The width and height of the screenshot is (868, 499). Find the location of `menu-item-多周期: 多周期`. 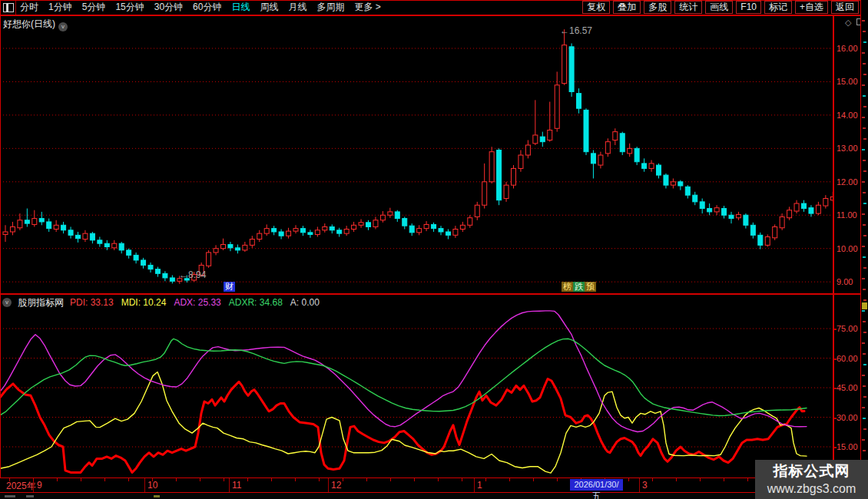

menu-item-多周期: 多周期 is located at coordinates (330, 8).